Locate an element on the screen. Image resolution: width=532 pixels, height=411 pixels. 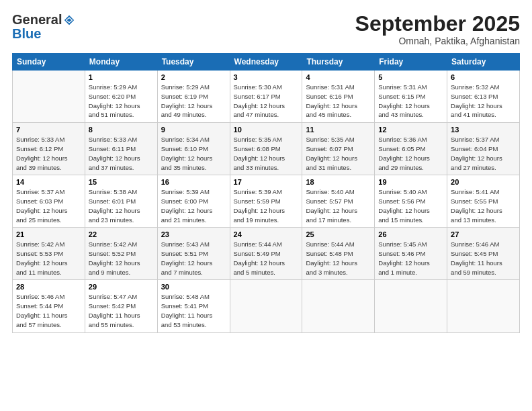
day-number: 11 is located at coordinates (339, 130).